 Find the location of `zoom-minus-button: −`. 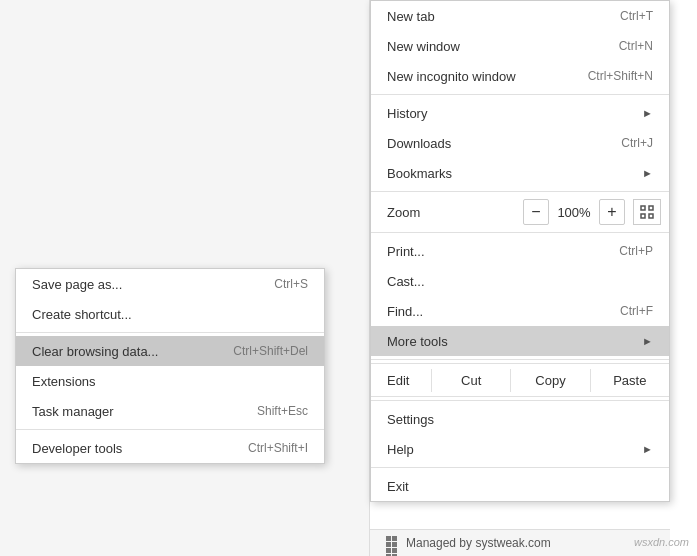

zoom-minus-button: − is located at coordinates (536, 212).